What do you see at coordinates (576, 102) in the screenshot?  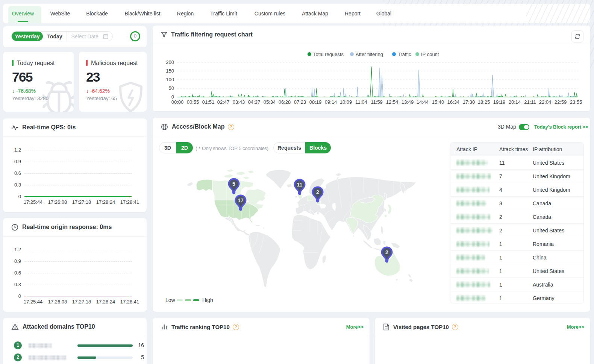 I see `svg-text: 23:55` at bounding box center [576, 102].